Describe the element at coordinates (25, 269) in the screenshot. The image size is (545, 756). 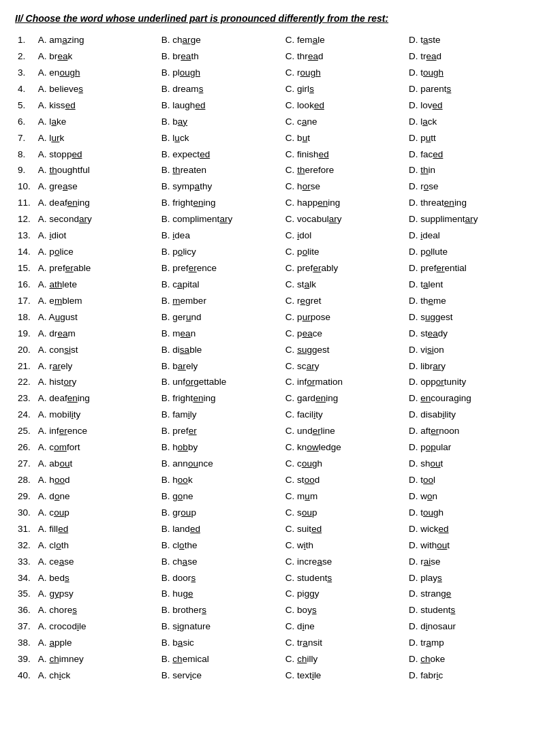
I see `row-number: 15.` at that location.